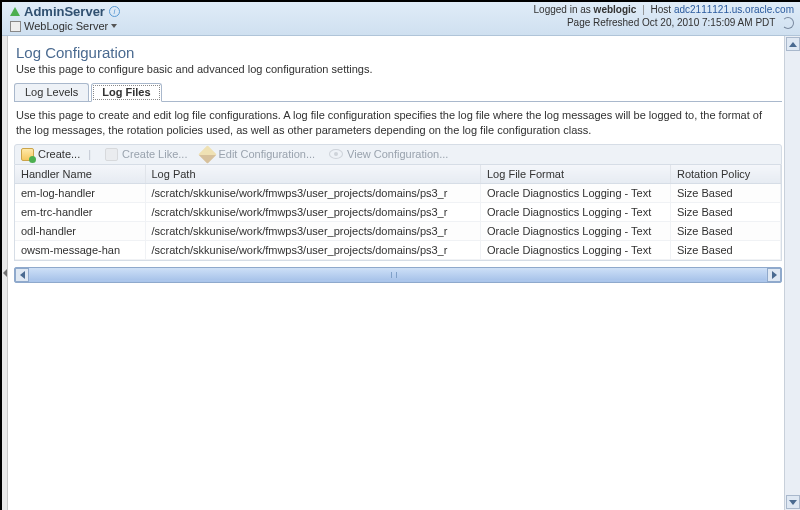 Image resolution: width=800 pixels, height=510 pixels. What do you see at coordinates (66, 26) in the screenshot?
I see `server-type-label: WebLogic Server` at bounding box center [66, 26].